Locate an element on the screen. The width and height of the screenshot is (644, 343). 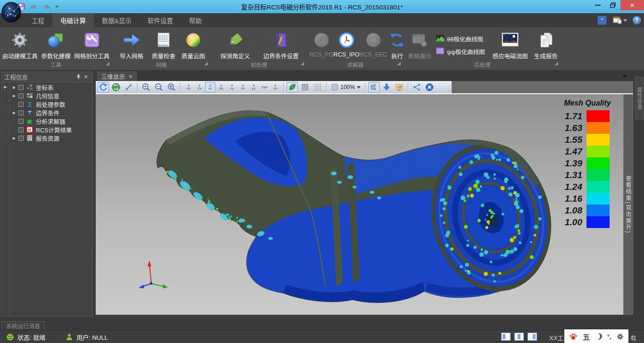
ime-halfmoon-icon is located at coordinates (599, 336).